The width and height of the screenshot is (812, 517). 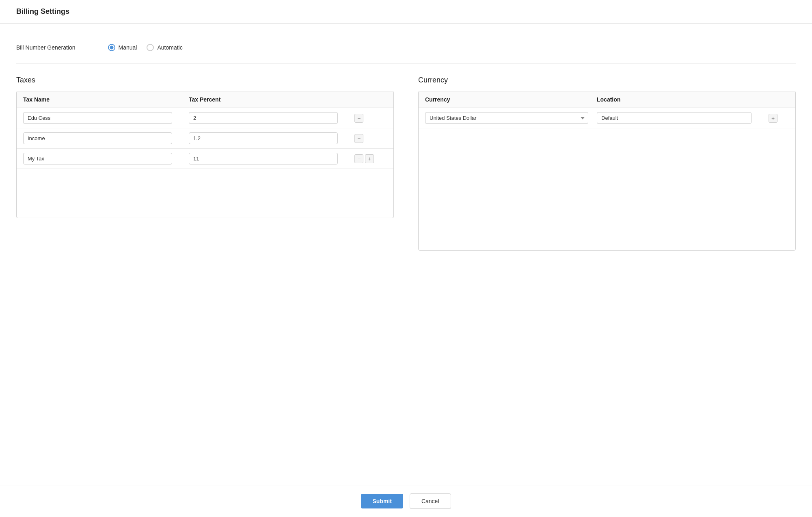 What do you see at coordinates (359, 159) in the screenshot?
I see `tax-remove-btn-3: −` at bounding box center [359, 159].